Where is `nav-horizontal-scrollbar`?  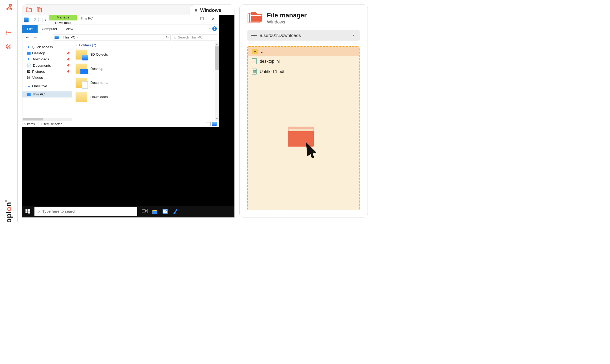
nav-horizontal-scrollbar is located at coordinates (47, 119).